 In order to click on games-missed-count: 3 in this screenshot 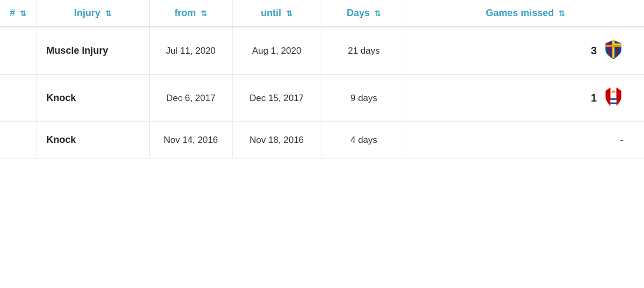, I will do `click(594, 51)`.